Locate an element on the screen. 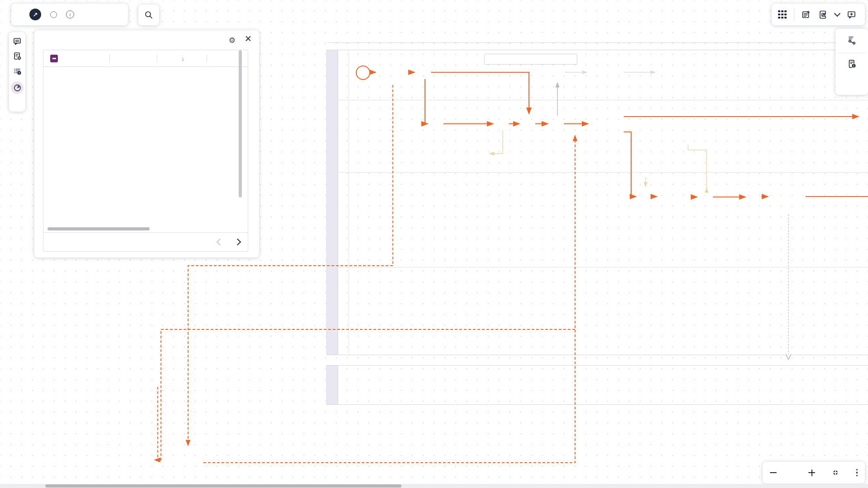  svg-text: i is located at coordinates (854, 66).